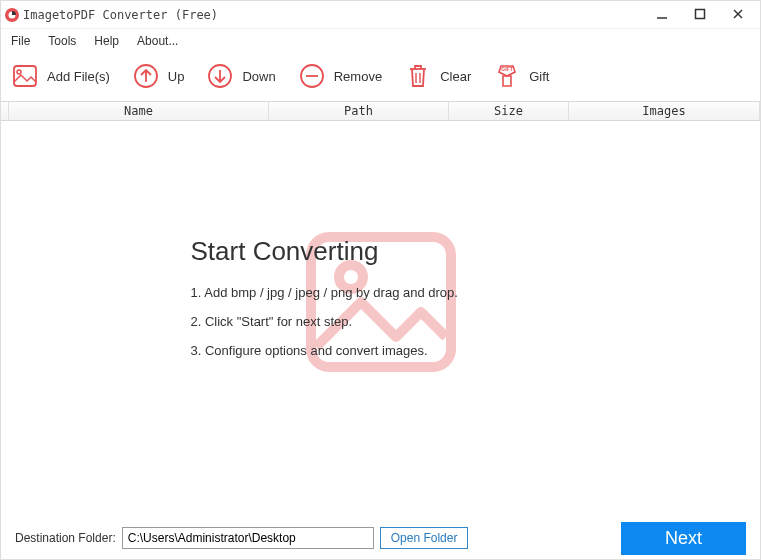 This screenshot has width=761, height=560. Describe the element at coordinates (158, 76) in the screenshot. I see `up-button: Up` at that location.